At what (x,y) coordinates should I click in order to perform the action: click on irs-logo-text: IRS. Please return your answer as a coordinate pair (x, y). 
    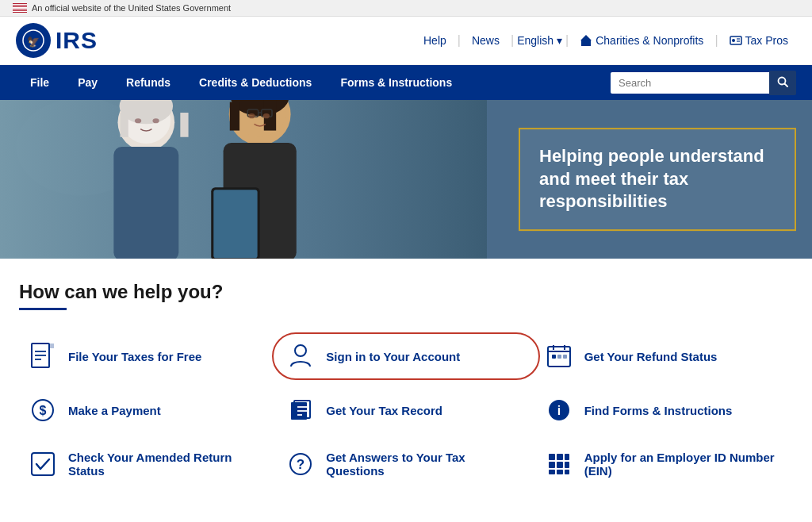
    Looking at the image, I should click on (76, 40).